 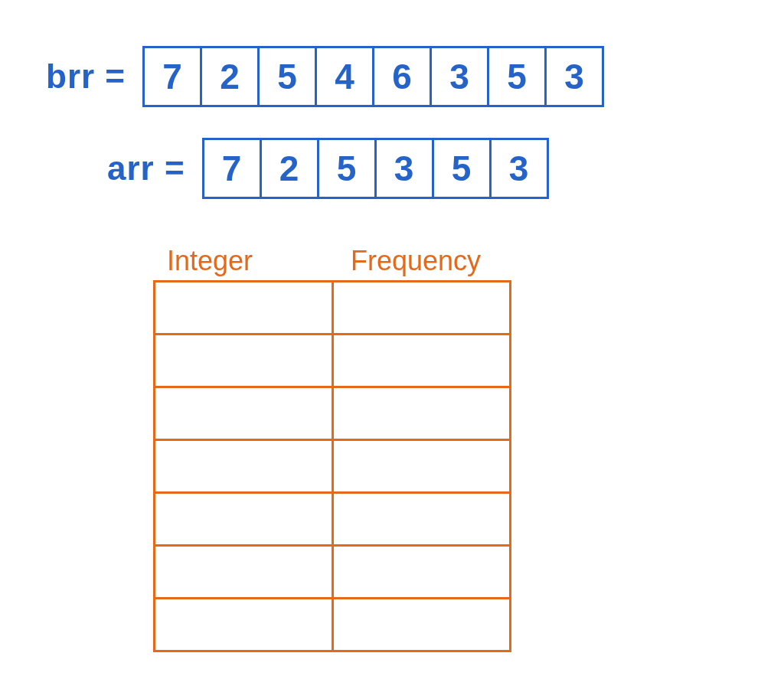 What do you see at coordinates (345, 77) in the screenshot?
I see `brr-cell: 4` at bounding box center [345, 77].